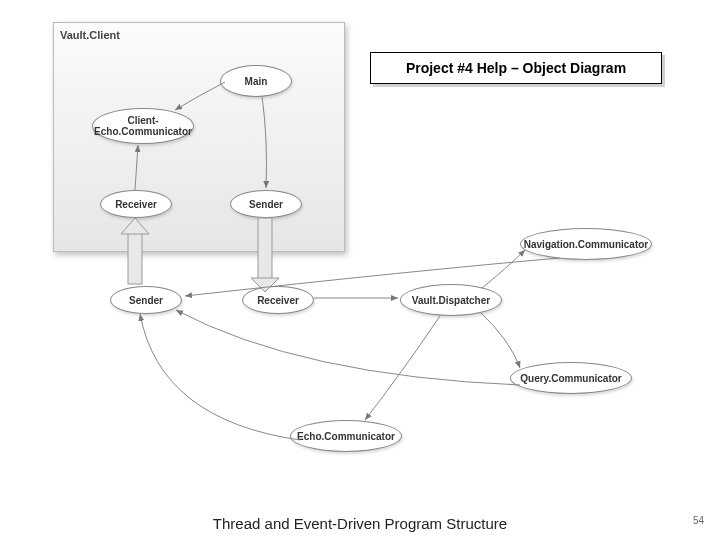 This screenshot has height=540, width=720. What do you see at coordinates (278, 300) in the screenshot?
I see `node-receiver-vault: Receiver` at bounding box center [278, 300].